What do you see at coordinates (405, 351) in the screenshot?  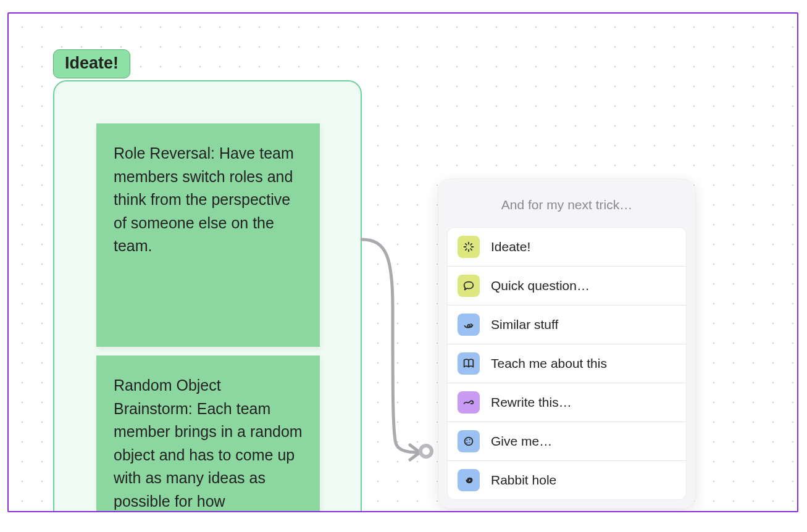 I see `connector-arrow` at bounding box center [405, 351].